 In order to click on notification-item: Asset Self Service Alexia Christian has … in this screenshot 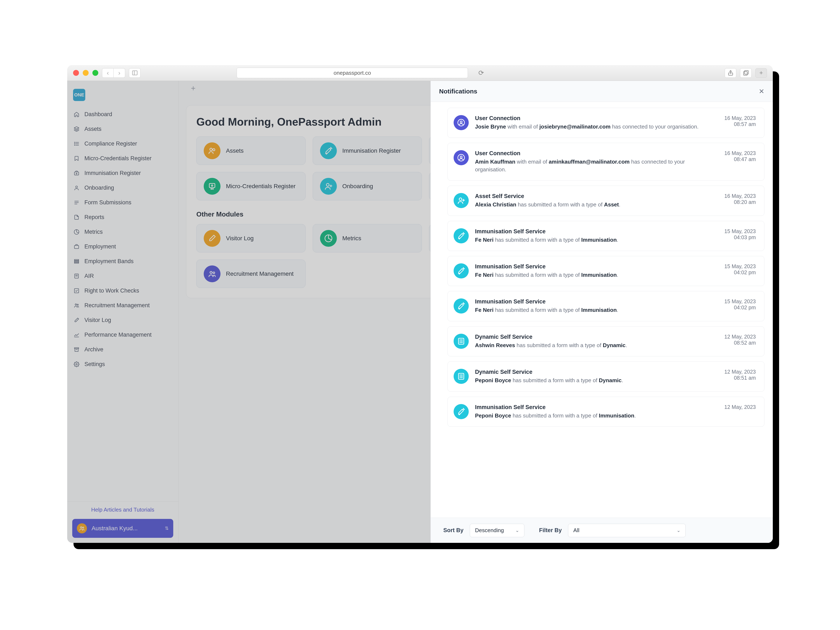, I will do `click(606, 201)`.